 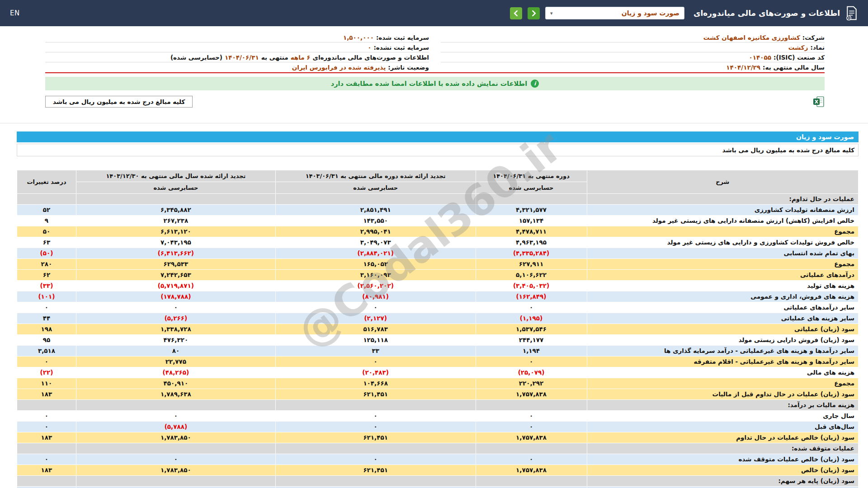 What do you see at coordinates (794, 67) in the screenshot?
I see `fiscal-year-label: سال مالی منتهی به:` at bounding box center [794, 67].